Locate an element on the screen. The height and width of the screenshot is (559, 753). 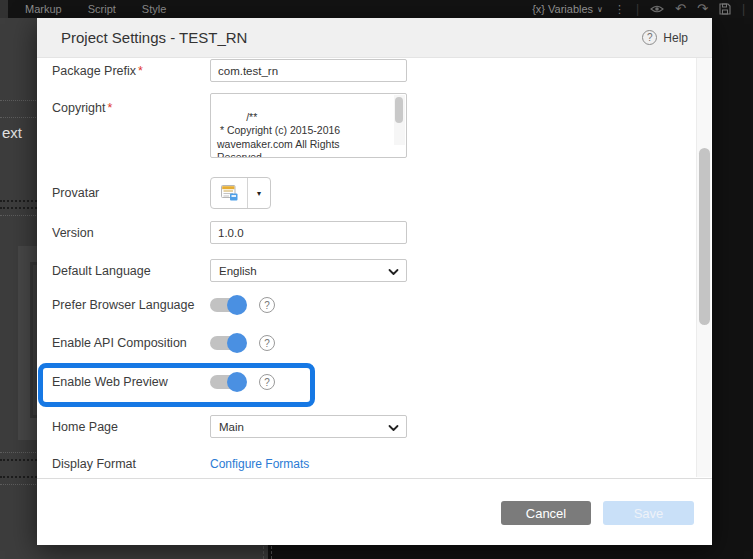
field-row-provatar: Provatar ▾ is located at coordinates (162, 193).